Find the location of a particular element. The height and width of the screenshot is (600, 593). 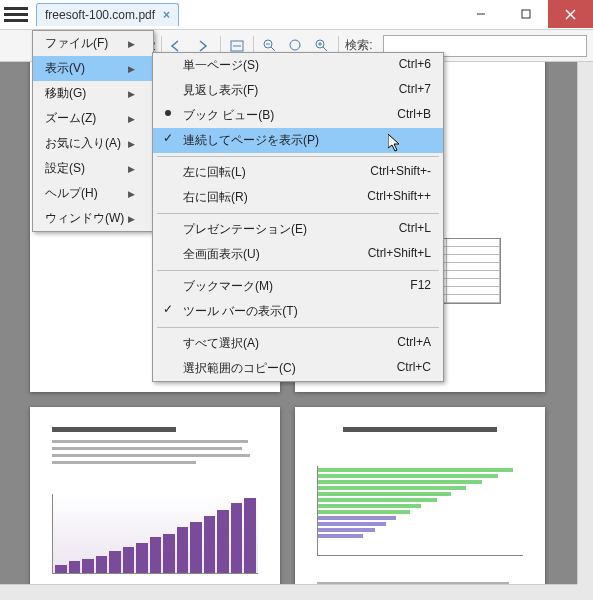

menu-item: お気に入り(A)▶ is located at coordinates (93, 144).